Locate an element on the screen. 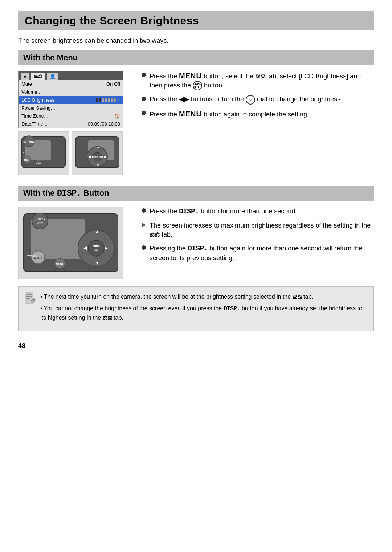 This screenshot has width=392, height=552. camera-svg-right: FUNC SE ◀ ▶ ▲ ▼ is located at coordinates (97, 153).